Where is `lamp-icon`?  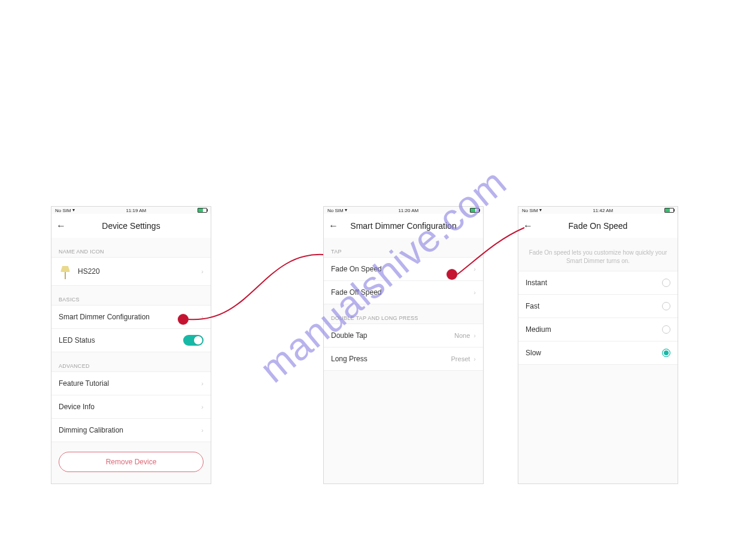
lamp-icon is located at coordinates (65, 271).